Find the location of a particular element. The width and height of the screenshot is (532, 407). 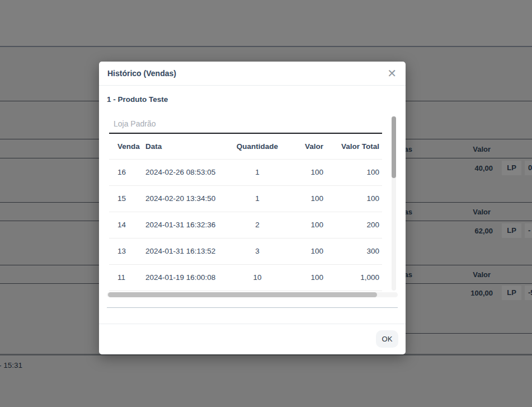

vertical-scrollbar is located at coordinates (394, 203).